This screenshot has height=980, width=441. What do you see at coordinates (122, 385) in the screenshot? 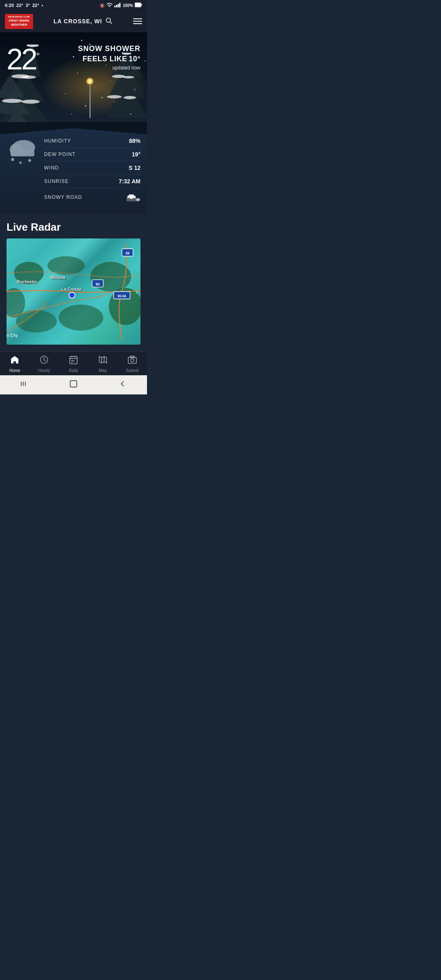
I see `back-button` at bounding box center [122, 385].